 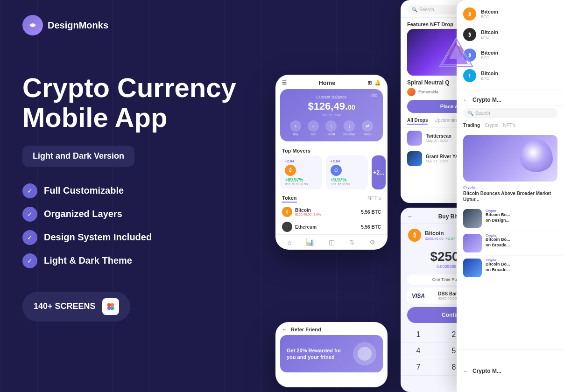 I want to click on header-icons: ⊞ 🔔, so click(x=374, y=83).